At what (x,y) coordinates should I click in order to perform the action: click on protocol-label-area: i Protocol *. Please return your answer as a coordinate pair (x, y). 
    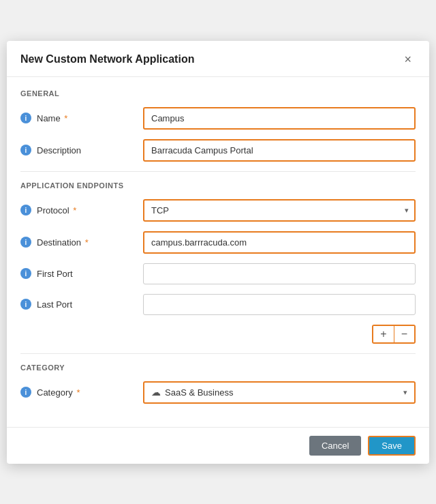
    Looking at the image, I should click on (82, 210).